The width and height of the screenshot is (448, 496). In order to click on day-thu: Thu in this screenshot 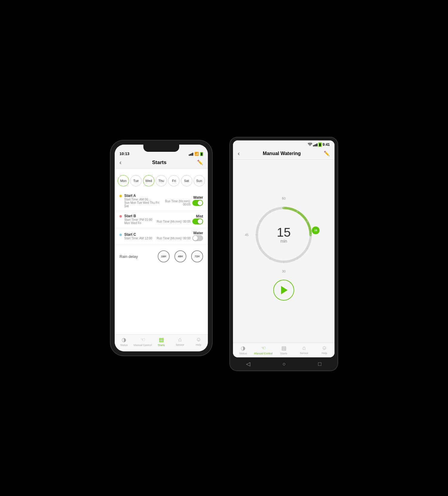, I will do `click(161, 181)`.